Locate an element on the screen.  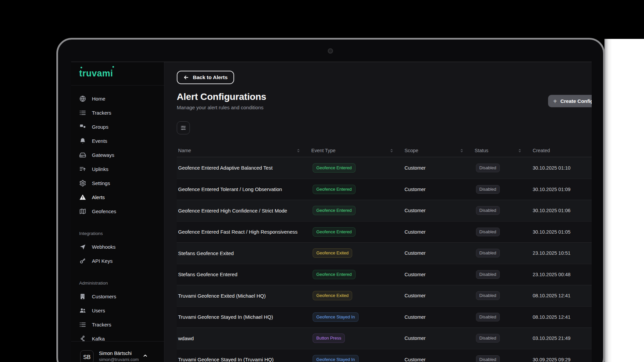
config-name: wdawd is located at coordinates (244, 339).